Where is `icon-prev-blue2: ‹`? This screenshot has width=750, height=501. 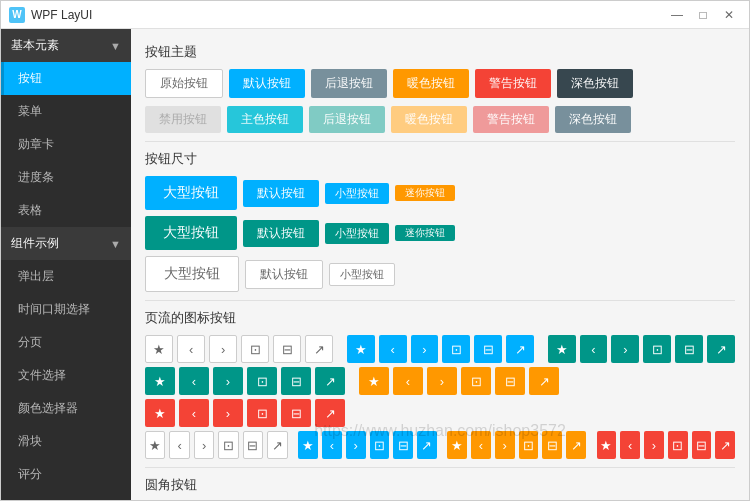 icon-prev-blue2: ‹ is located at coordinates (332, 445).